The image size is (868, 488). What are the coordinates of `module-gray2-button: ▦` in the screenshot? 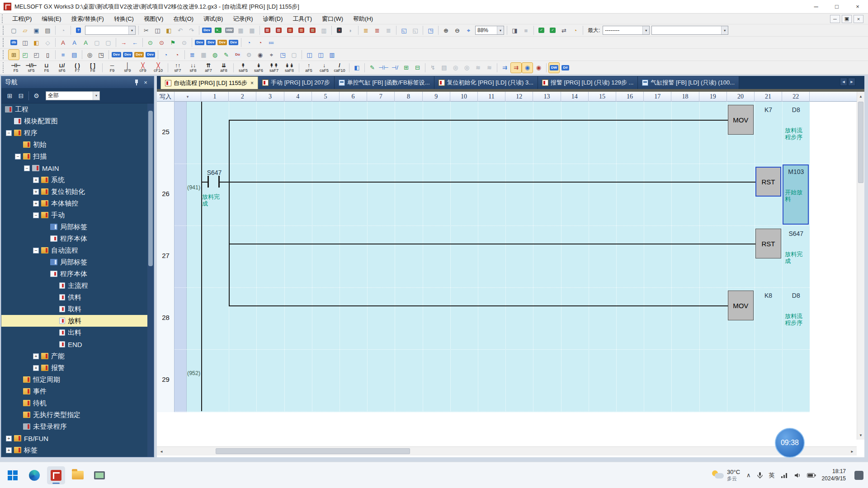 It's located at (252, 30).